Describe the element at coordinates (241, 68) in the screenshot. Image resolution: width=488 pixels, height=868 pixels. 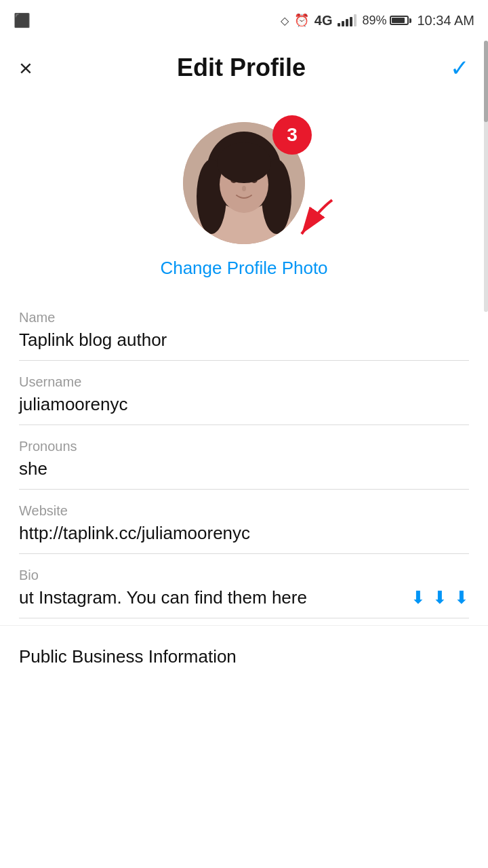
I see `page-title: Edit Profile` at that location.